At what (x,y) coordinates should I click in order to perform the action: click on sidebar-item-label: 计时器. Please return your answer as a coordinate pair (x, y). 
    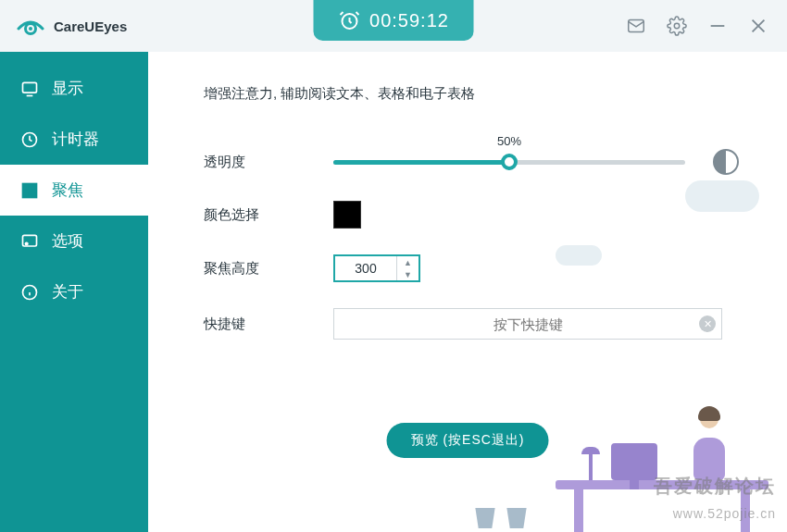
    Looking at the image, I should click on (76, 139).